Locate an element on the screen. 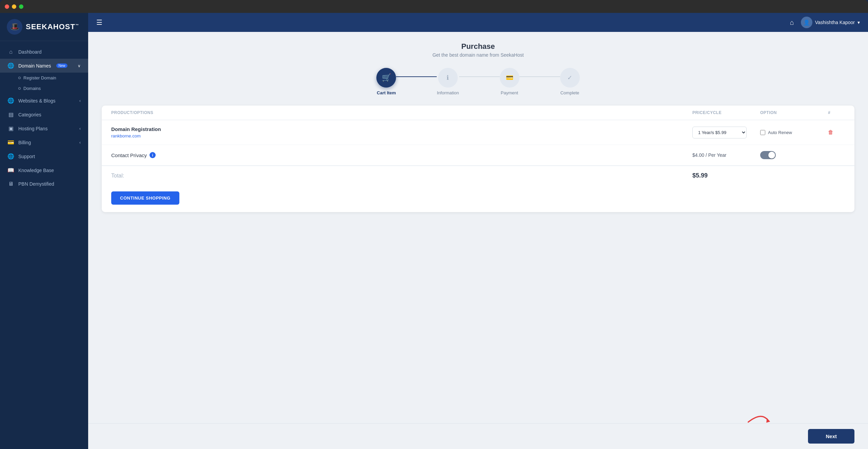  sidebar-item-label: Dashboard is located at coordinates (30, 52).